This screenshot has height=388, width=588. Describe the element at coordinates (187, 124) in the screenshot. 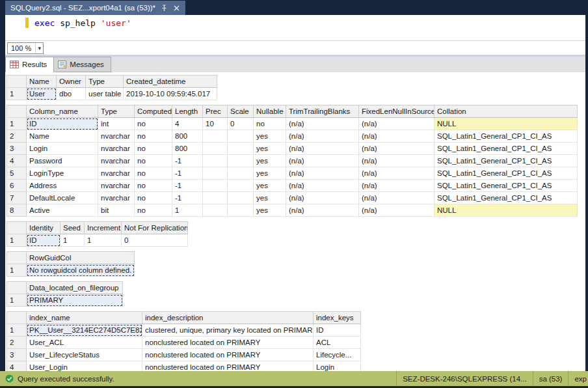

I see `grid-cell: 4` at that location.